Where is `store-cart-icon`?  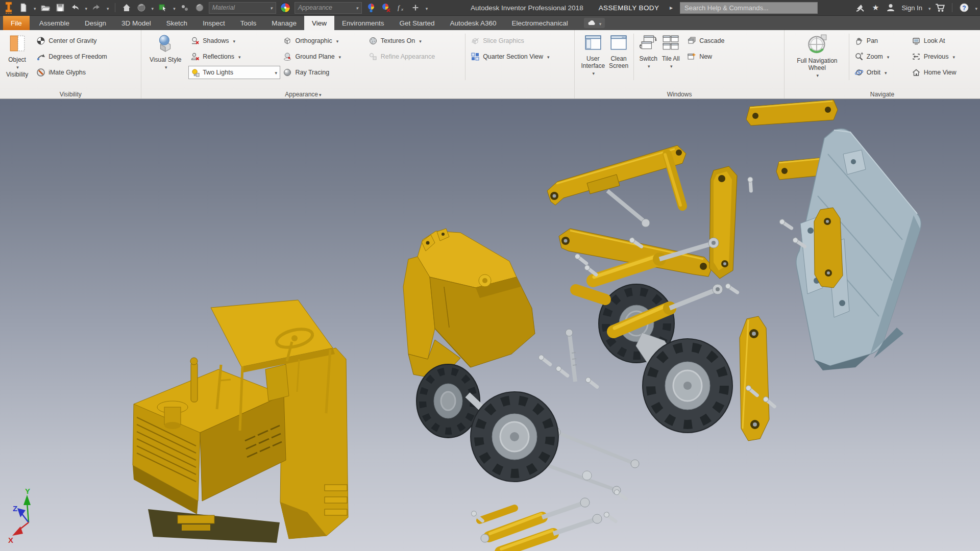
store-cart-icon is located at coordinates (940, 8).